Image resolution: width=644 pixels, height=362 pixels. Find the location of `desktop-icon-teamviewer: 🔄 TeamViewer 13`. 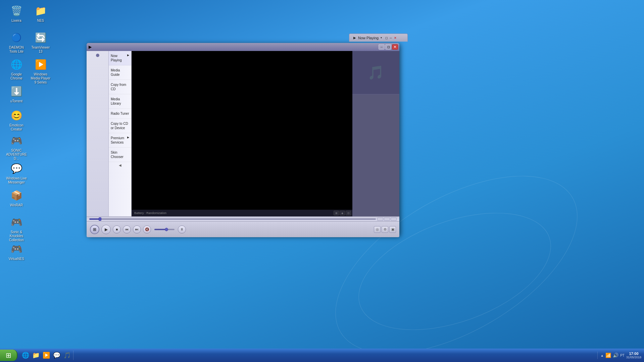

desktop-icon-teamviewer: 🔄 TeamViewer 13 is located at coordinates (41, 42).